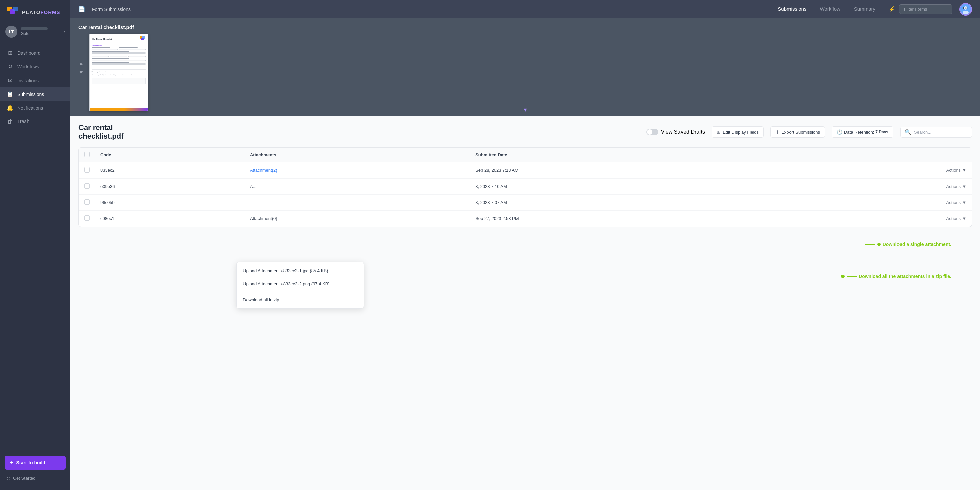  Describe the element at coordinates (35, 108) in the screenshot. I see `sidebar-item-notifications: 🔔 Notifications` at that location.